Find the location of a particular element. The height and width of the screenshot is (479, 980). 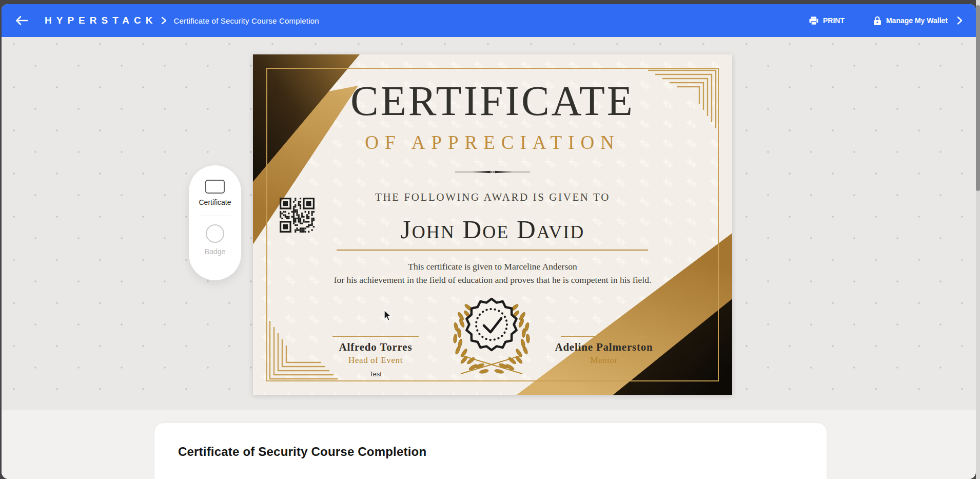

view-switcher-panel: Certificate Badge is located at coordinates (215, 223).